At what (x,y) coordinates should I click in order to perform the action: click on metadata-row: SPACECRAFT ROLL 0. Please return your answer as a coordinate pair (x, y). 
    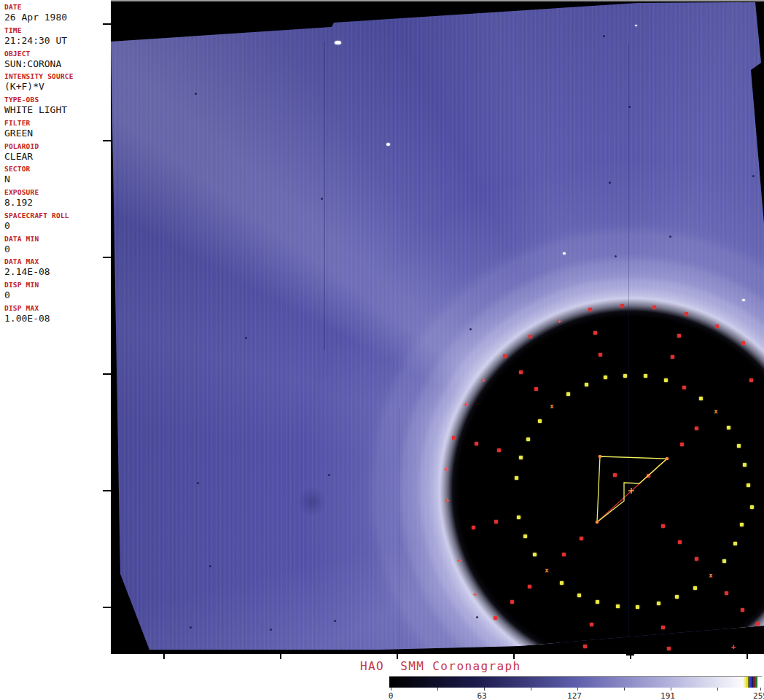
    Looking at the image, I should click on (58, 222).